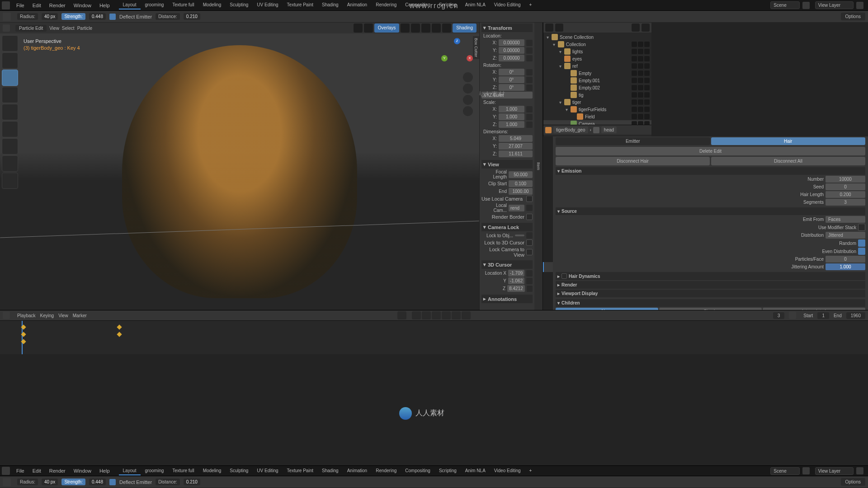 This screenshot has height=488, width=868. What do you see at coordinates (415, 28) in the screenshot?
I see `wireframe-shading-icon` at bounding box center [415, 28].